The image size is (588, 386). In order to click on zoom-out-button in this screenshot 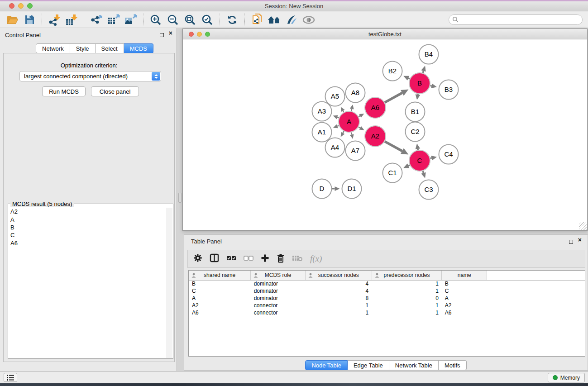, I will do `click(173, 20)`.